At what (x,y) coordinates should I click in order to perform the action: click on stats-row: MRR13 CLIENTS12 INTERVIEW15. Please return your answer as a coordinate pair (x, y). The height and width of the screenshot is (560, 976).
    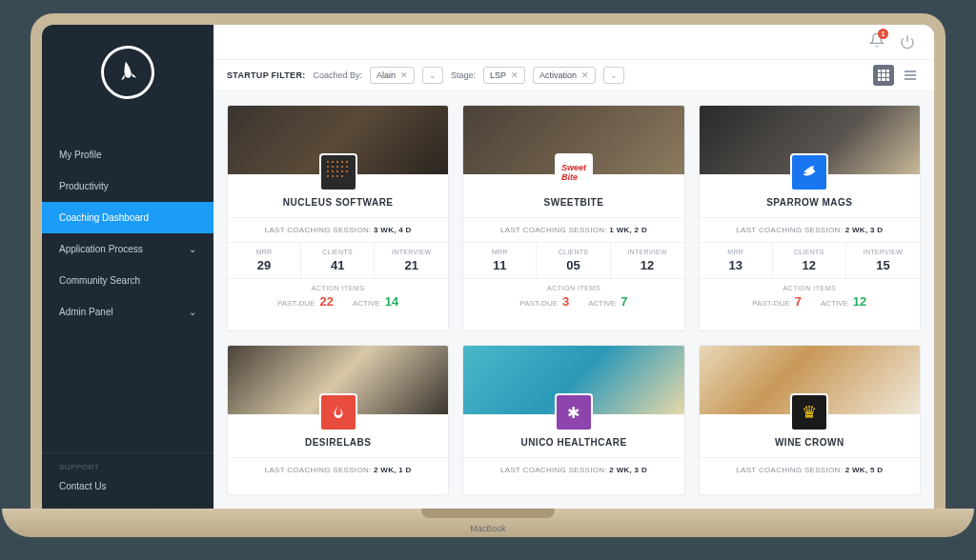
    Looking at the image, I should click on (810, 260).